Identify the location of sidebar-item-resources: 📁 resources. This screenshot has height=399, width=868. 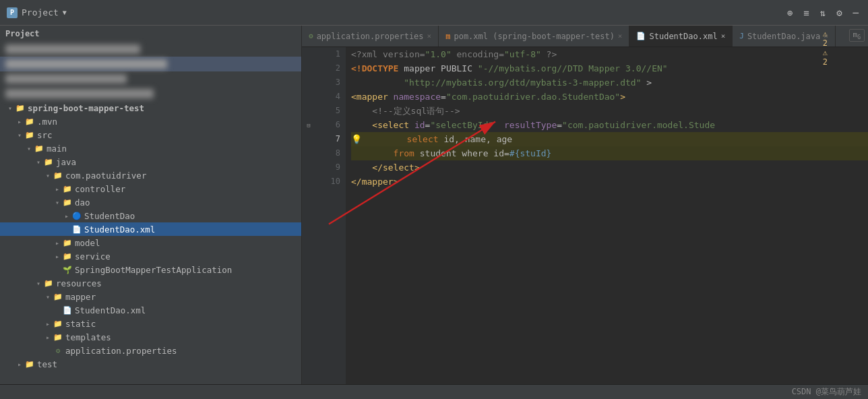
(151, 283).